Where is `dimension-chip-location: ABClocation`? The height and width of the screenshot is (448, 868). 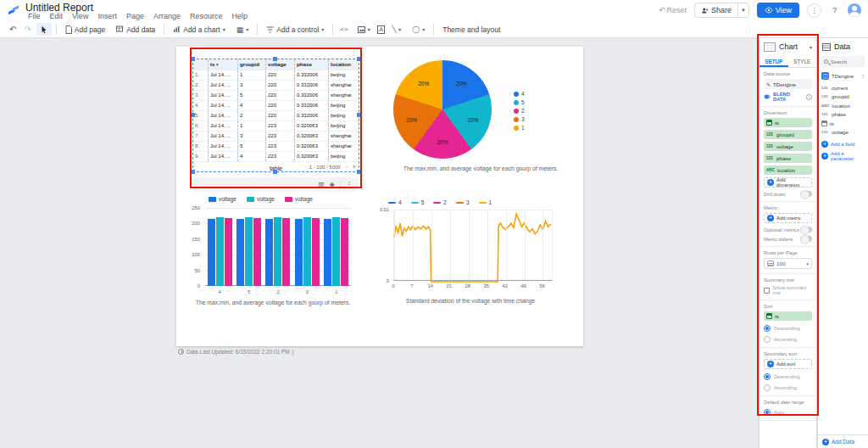 dimension-chip-location: ABClocation is located at coordinates (788, 170).